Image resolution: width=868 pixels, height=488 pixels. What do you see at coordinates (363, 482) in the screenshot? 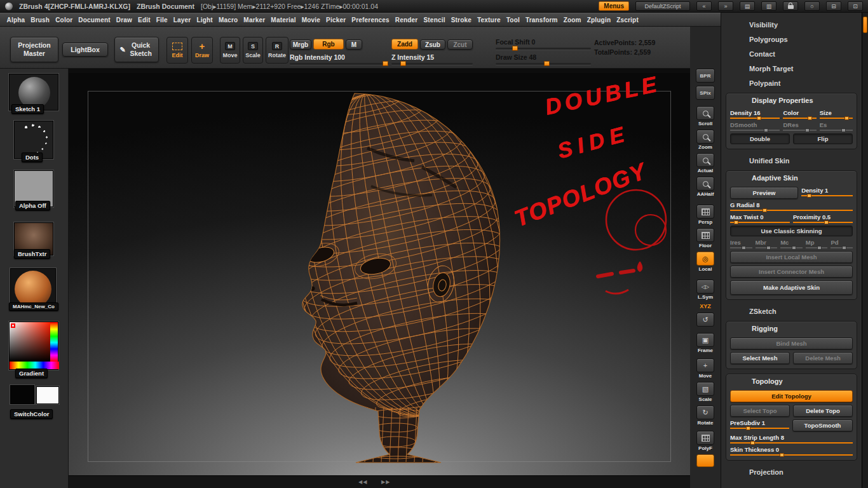
I see `scroll-left-icon: ◀◀` at bounding box center [363, 482].